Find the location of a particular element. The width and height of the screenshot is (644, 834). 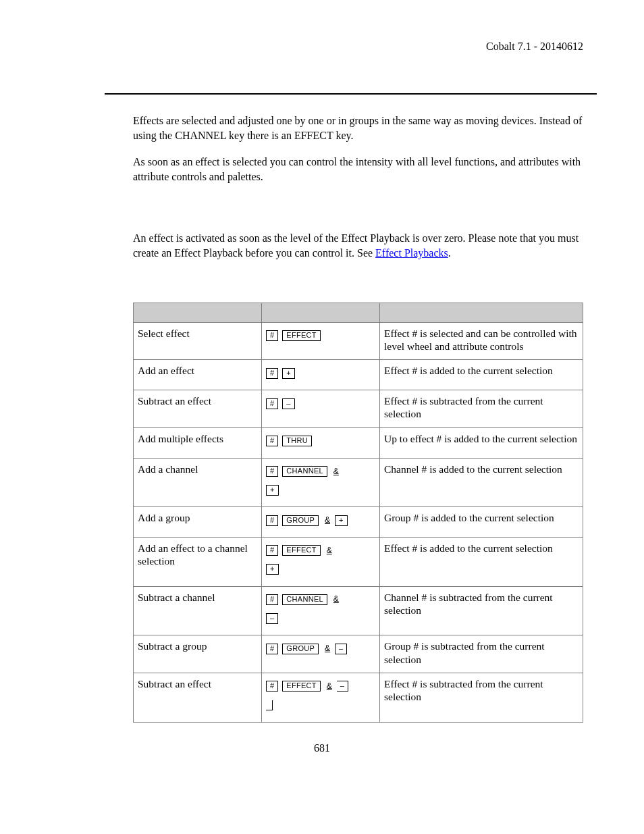

table-row: Add an effect # + Effect # is added to t… is located at coordinates (358, 375).